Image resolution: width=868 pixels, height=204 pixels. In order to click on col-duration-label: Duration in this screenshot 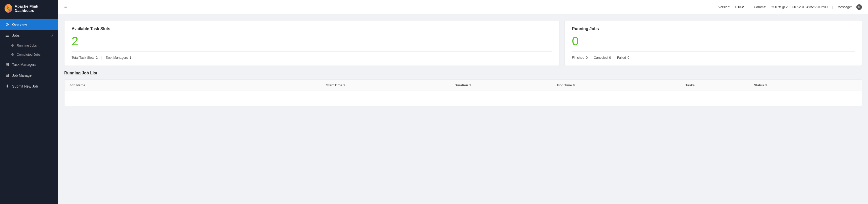, I will do `click(461, 85)`.